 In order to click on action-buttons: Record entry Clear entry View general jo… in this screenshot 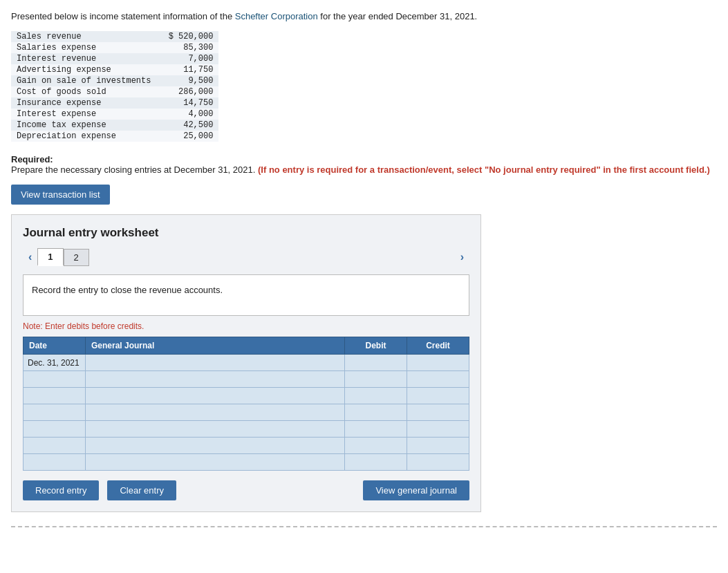, I will do `click(246, 491)`.